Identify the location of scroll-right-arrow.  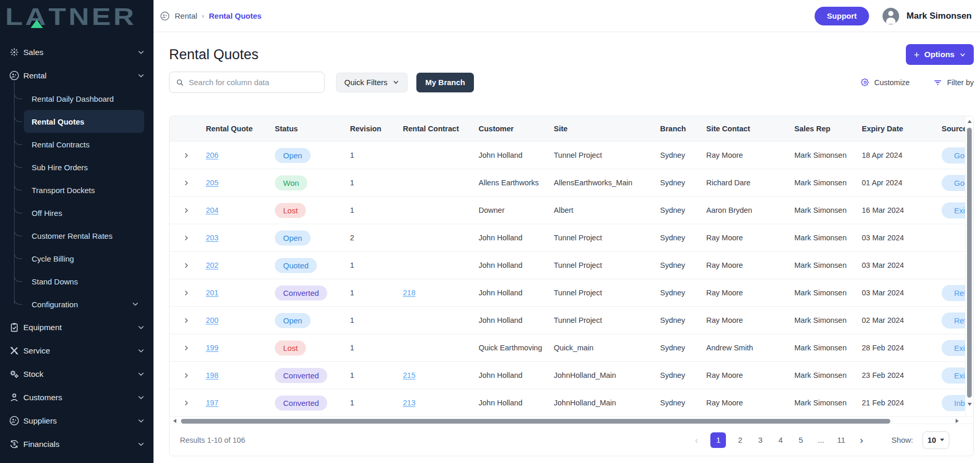
(957, 421).